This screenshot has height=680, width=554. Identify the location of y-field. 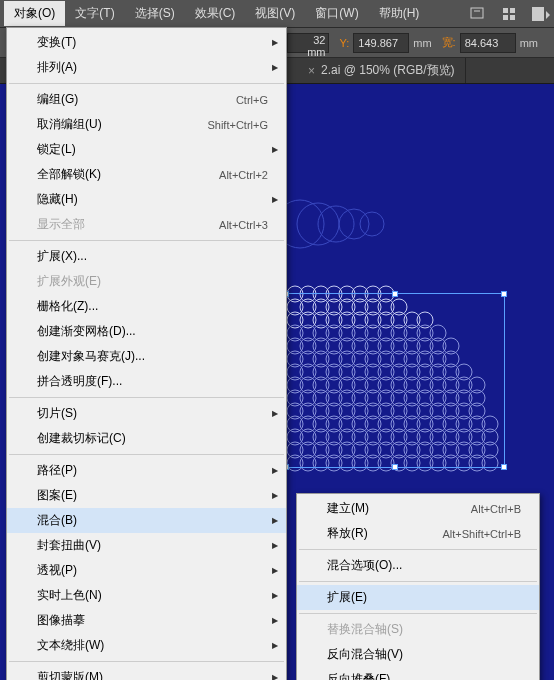
(381, 43).